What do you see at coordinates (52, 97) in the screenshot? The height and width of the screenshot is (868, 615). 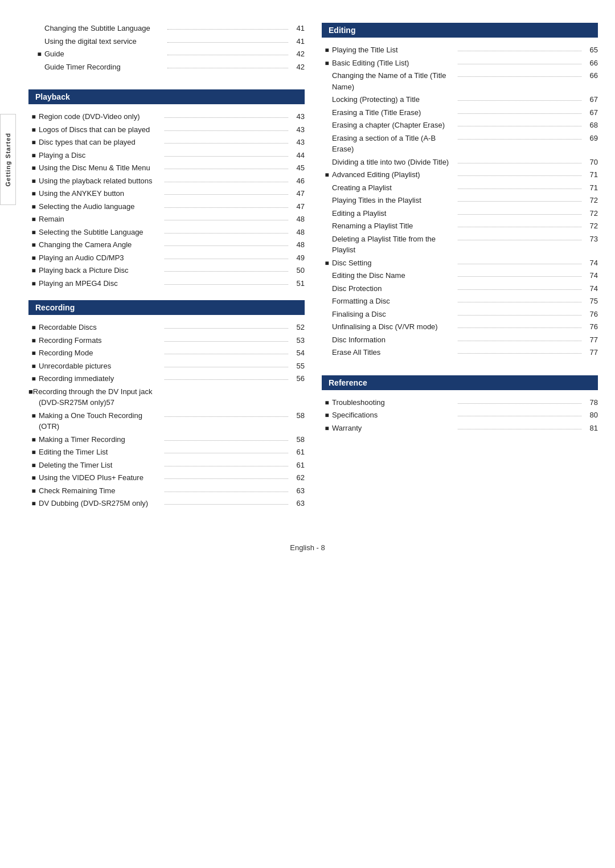 I see `section-title: Playback` at bounding box center [52, 97].